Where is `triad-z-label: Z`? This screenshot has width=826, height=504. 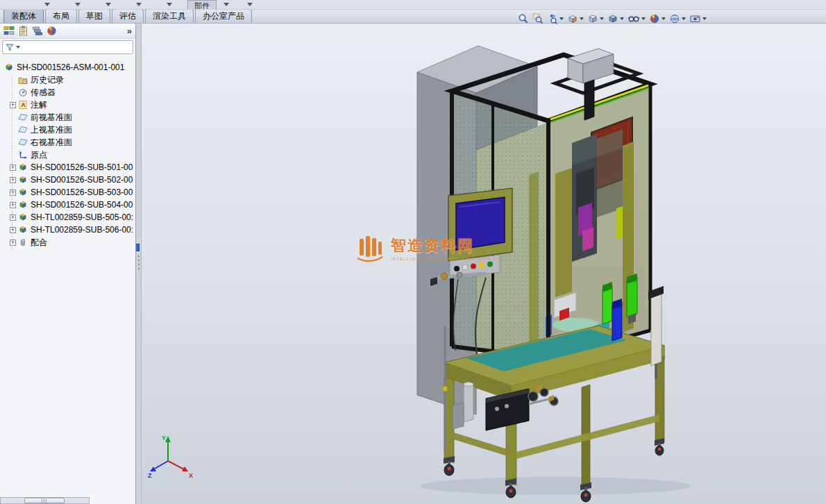 triad-z-label: Z is located at coordinates (150, 476).